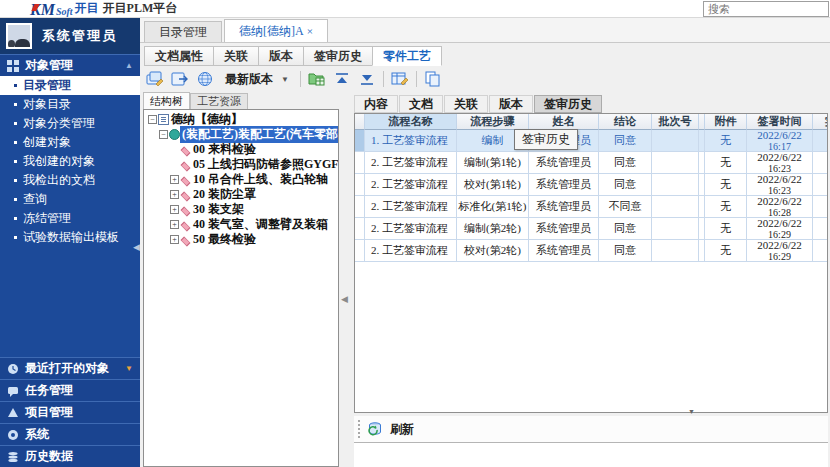 Image resolution: width=830 pixels, height=467 pixels. What do you see at coordinates (70, 390) in the screenshot?
I see `sidebar-section-任务管理: 任务管理` at bounding box center [70, 390].